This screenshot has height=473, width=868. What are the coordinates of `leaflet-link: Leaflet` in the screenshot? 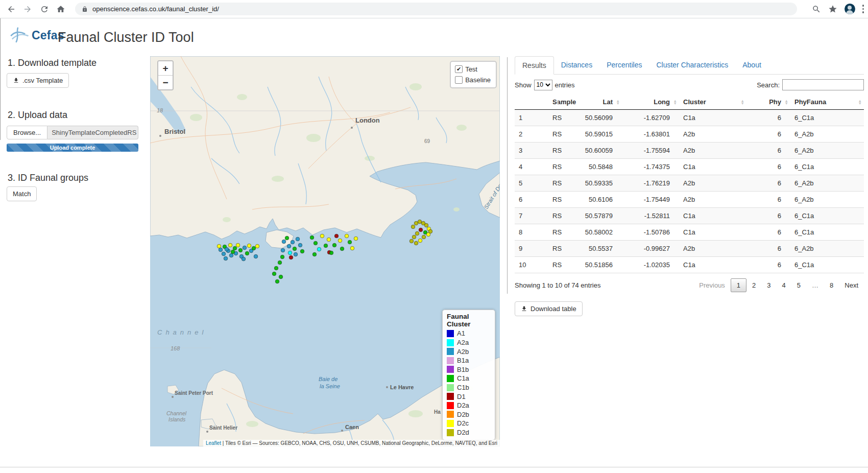 It's located at (213, 443).